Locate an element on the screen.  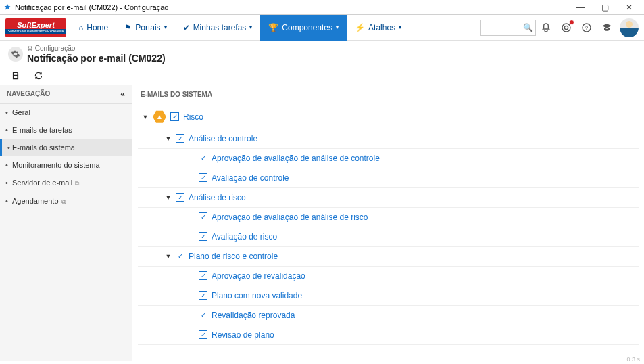
page-title: Notificação por e-mail (CM022) is located at coordinates (96, 58).